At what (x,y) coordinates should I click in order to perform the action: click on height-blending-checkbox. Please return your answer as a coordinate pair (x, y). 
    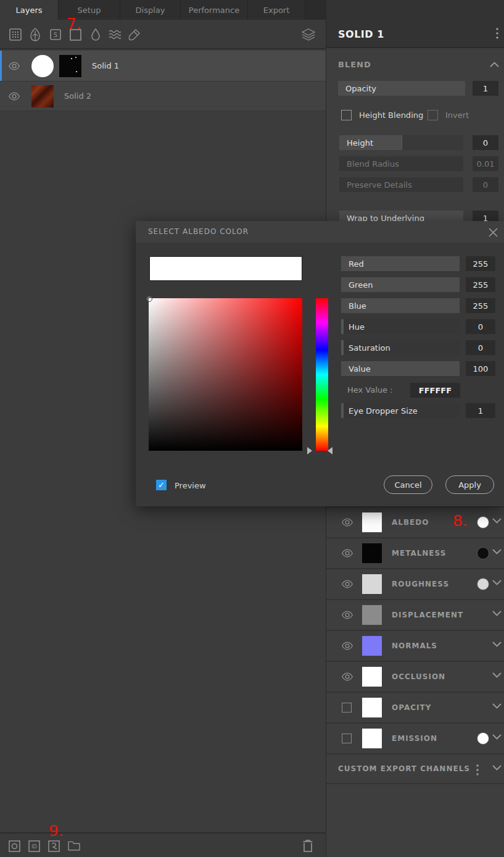
    Looking at the image, I should click on (347, 115).